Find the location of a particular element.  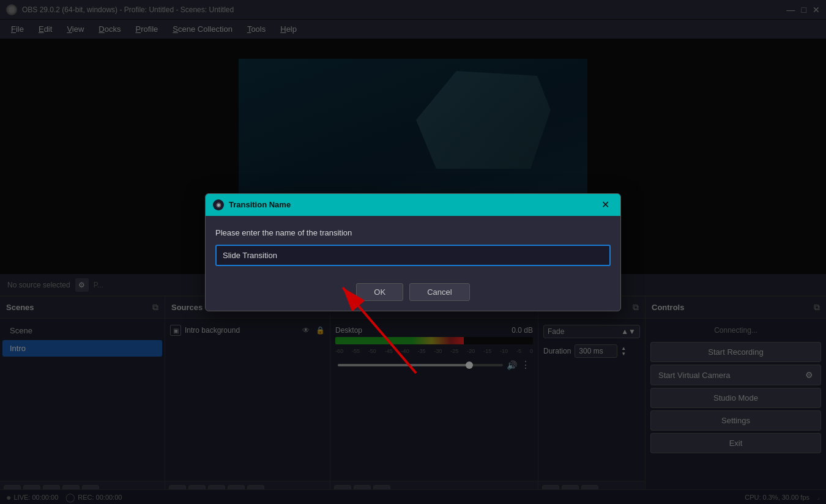

modal-ok-button: OK is located at coordinates (379, 292).